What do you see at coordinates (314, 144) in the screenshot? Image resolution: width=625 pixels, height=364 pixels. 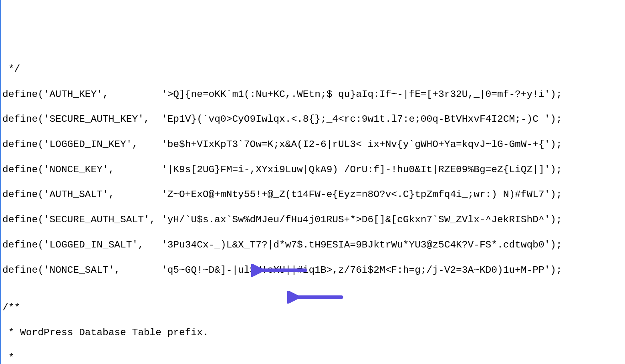 I see `code-line-define-logged-in-key: define('LOGGED_IN_KEY', 'be$h+VIxKpT3`7O…` at bounding box center [314, 144].